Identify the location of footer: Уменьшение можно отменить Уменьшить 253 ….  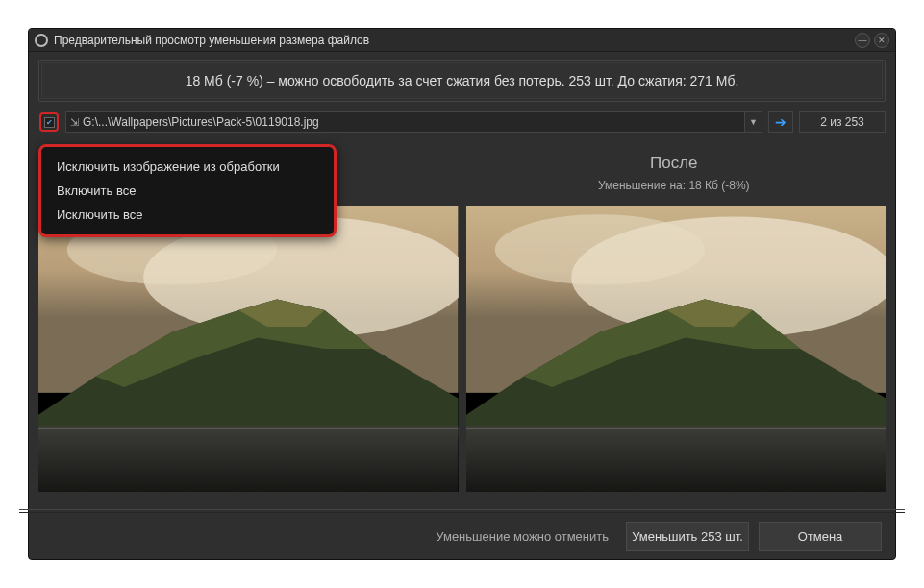
(462, 536).